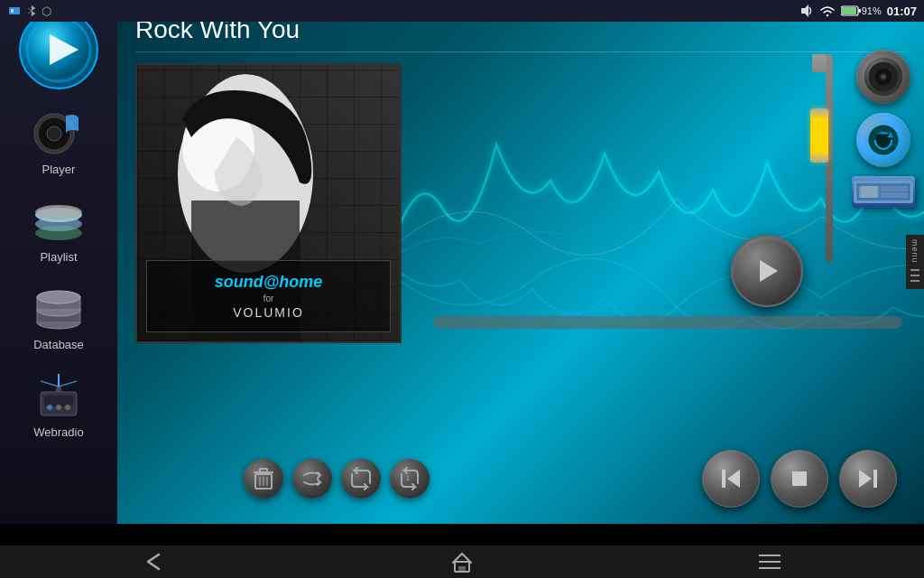 The image size is (924, 578). What do you see at coordinates (14, 11) in the screenshot?
I see `usb-status-icon` at bounding box center [14, 11].